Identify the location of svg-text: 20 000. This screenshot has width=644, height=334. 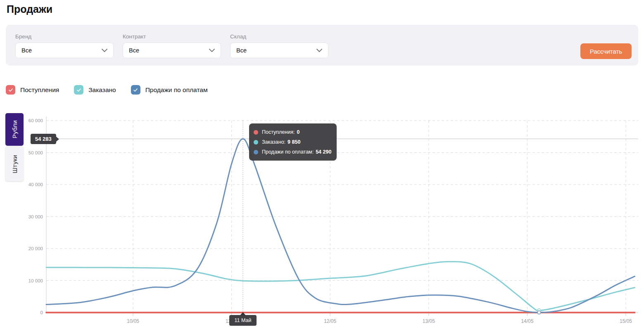
(36, 249).